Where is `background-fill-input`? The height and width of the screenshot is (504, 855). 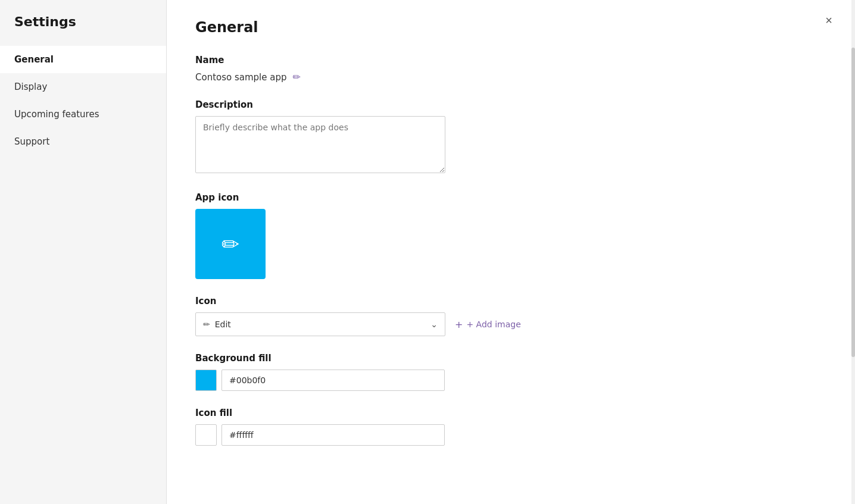 background-fill-input is located at coordinates (333, 380).